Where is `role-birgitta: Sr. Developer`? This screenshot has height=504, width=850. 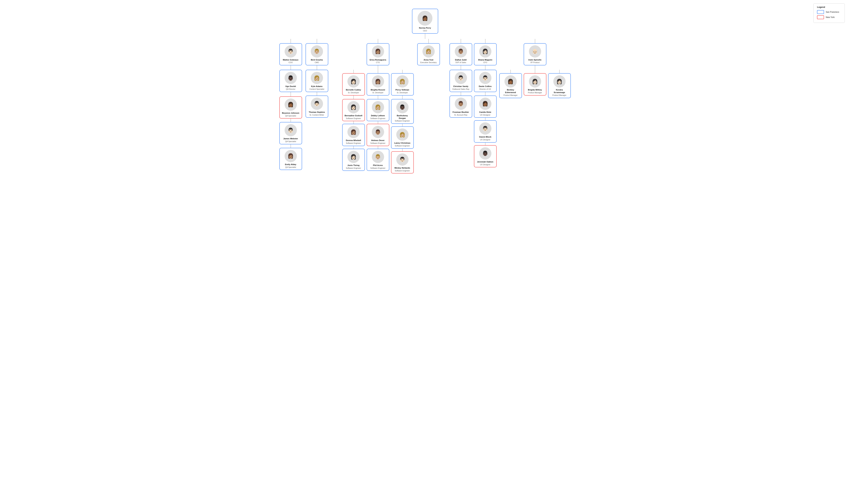 role-birgitta: Sr. Developer is located at coordinates (378, 92).